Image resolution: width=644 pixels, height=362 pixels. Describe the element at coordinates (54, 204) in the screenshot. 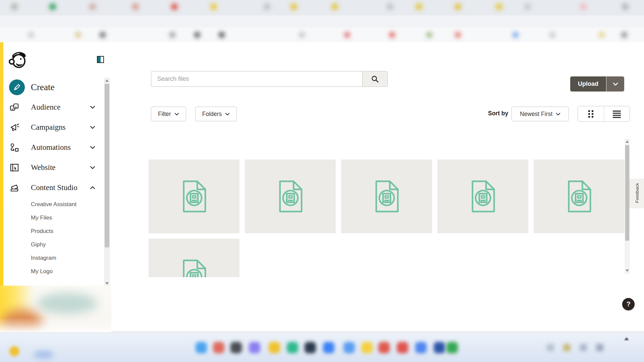

I see `sidebar-subitem-creative-assistant: Creative Assistant` at that location.